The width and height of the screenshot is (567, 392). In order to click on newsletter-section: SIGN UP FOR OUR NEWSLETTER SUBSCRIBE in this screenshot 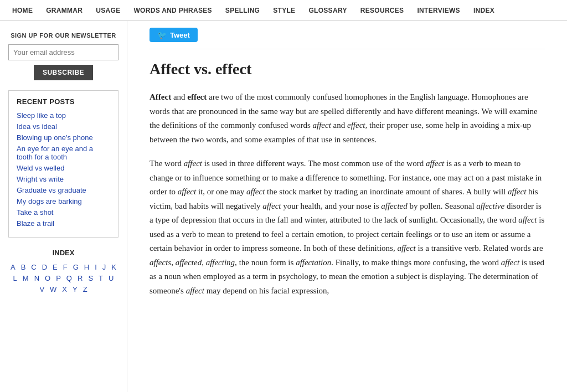, I will do `click(63, 56)`.